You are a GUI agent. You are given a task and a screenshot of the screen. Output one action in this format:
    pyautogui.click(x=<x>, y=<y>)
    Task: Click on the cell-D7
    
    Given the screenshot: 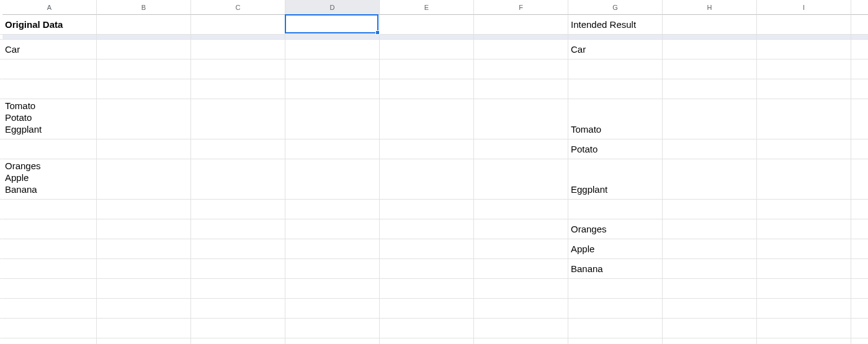 What is the action you would take?
    pyautogui.click(x=333, y=149)
    